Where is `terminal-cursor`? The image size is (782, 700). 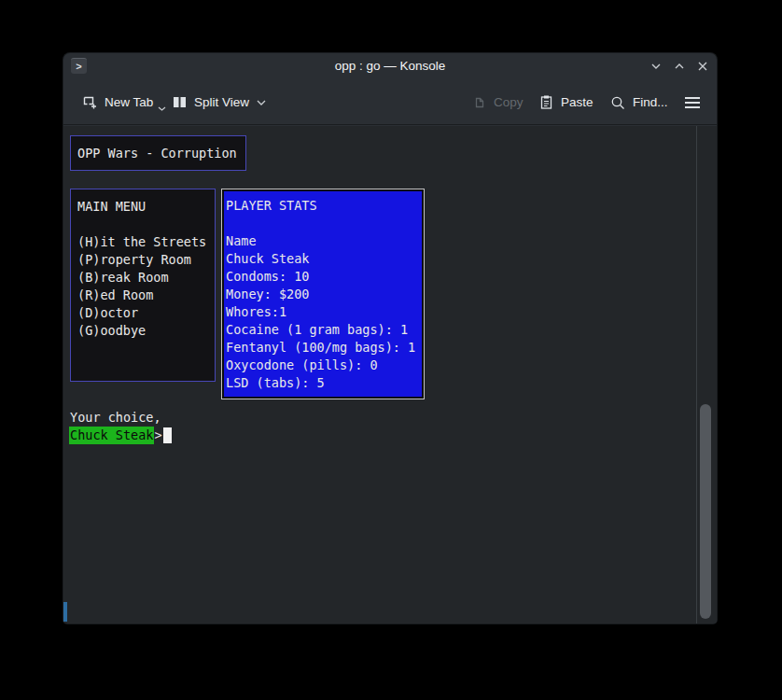 terminal-cursor is located at coordinates (168, 435).